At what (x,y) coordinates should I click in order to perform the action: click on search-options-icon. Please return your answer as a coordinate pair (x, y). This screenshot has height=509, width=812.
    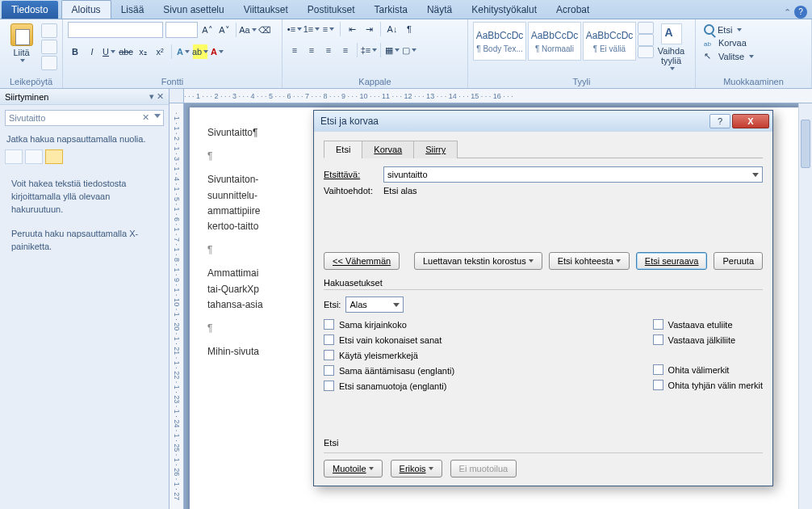
    Looking at the image, I should click on (157, 116).